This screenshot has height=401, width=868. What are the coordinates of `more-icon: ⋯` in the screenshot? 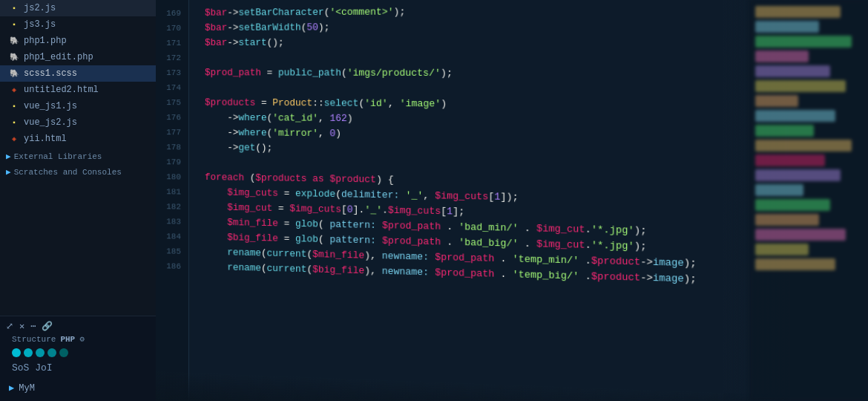 It's located at (33, 327).